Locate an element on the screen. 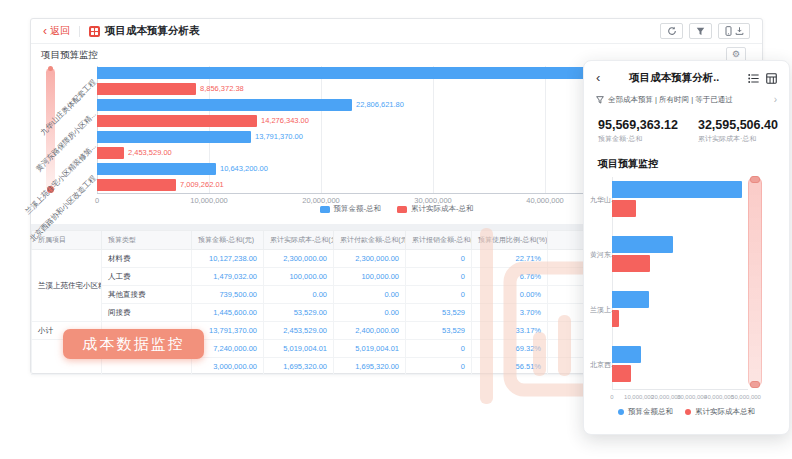  value-cell: 5,019,004.01 is located at coordinates (370, 349).